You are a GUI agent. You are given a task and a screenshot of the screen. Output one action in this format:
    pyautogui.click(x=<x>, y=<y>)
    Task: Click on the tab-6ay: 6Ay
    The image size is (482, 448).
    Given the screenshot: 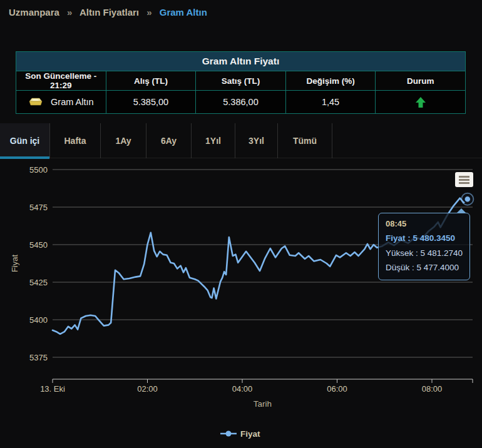 What is the action you would take?
    pyautogui.click(x=169, y=141)
    